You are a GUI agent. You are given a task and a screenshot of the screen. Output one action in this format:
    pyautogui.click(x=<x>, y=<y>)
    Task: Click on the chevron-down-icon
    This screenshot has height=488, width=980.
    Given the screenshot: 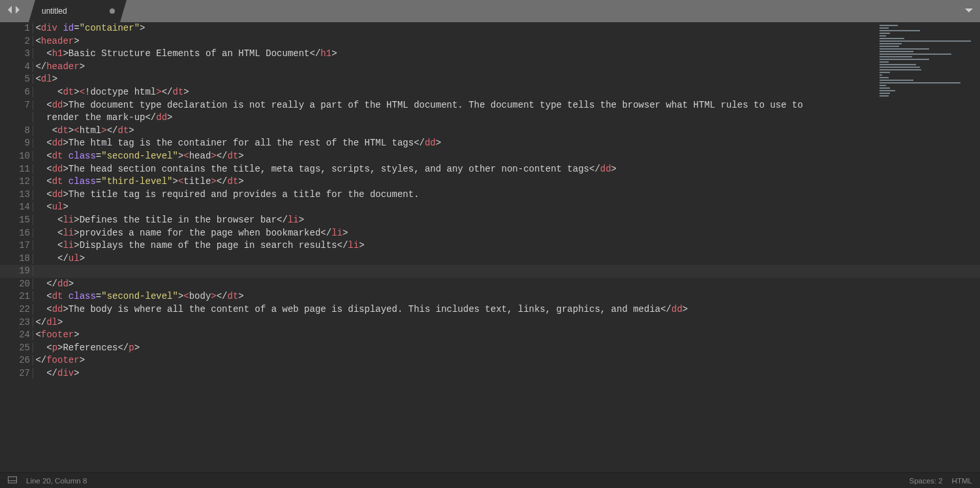 What is the action you would take?
    pyautogui.click(x=969, y=12)
    